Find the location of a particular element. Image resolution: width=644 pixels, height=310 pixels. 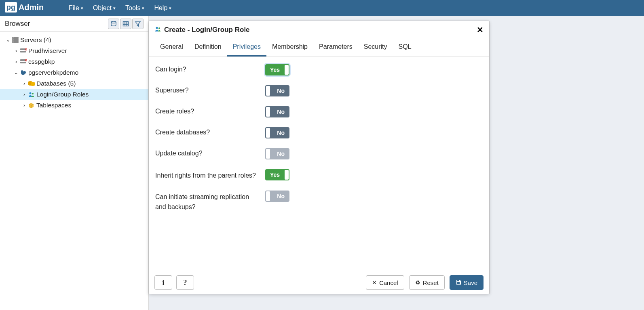

tablespaces-icon is located at coordinates (32, 105).